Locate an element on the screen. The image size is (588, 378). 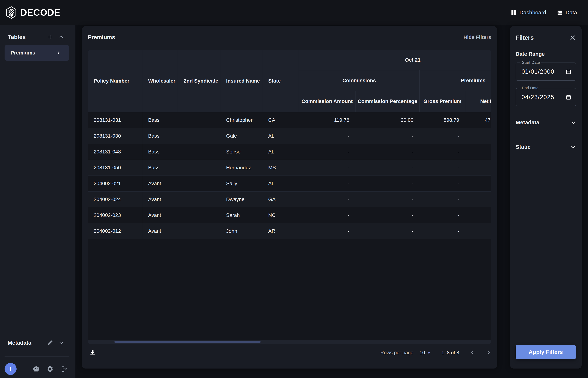
column-header: 2nd Syndicate is located at coordinates (199, 81).